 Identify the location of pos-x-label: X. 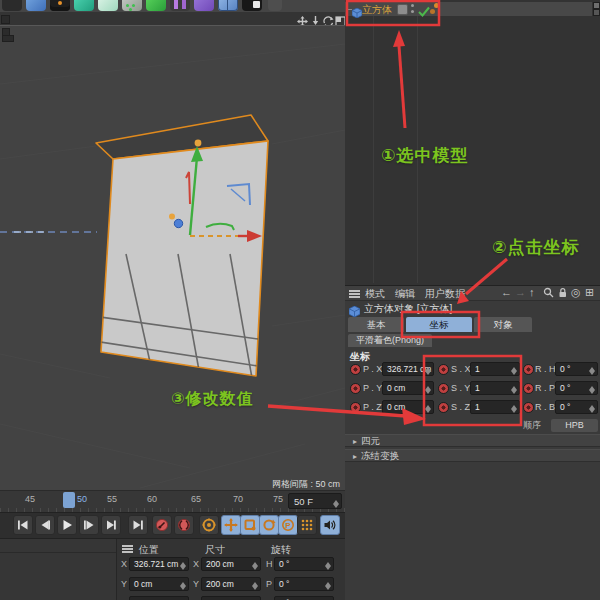
(124, 564).